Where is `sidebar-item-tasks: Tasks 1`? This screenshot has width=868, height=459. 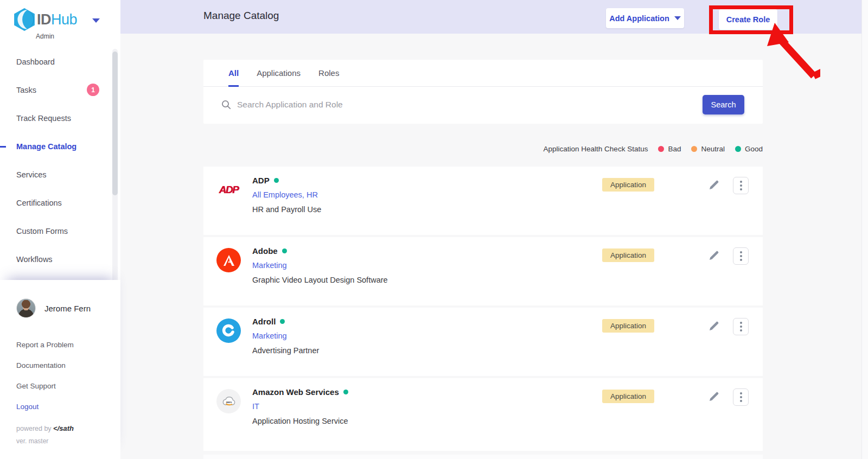 sidebar-item-tasks: Tasks 1 is located at coordinates (60, 90).